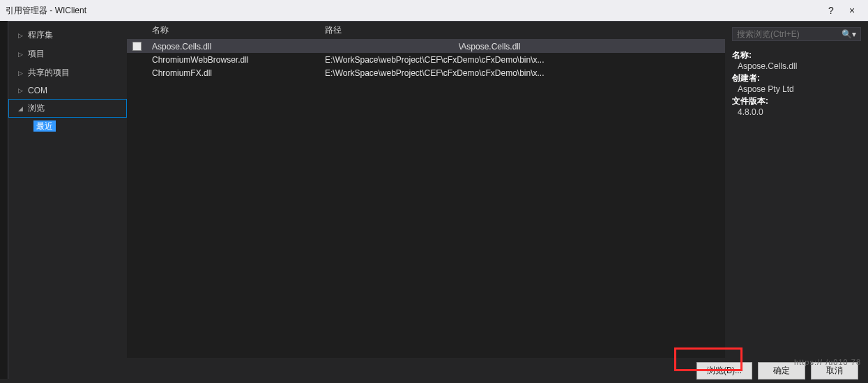 This screenshot has width=868, height=383. Describe the element at coordinates (522, 47) in the screenshot. I see `row-path: \Aspose.Cells.dll` at that location.